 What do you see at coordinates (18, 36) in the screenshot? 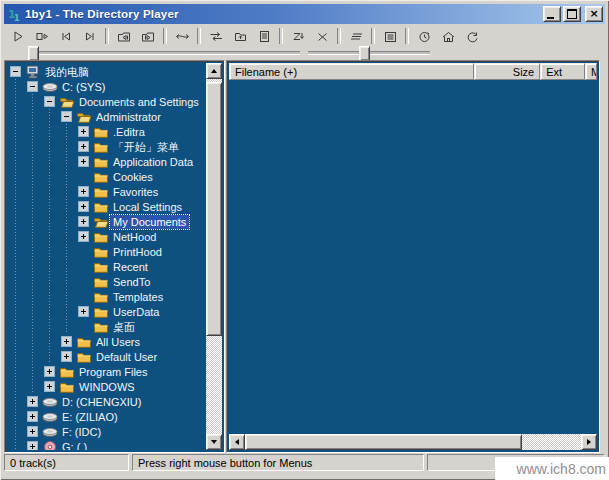
I see `play-button` at bounding box center [18, 36].